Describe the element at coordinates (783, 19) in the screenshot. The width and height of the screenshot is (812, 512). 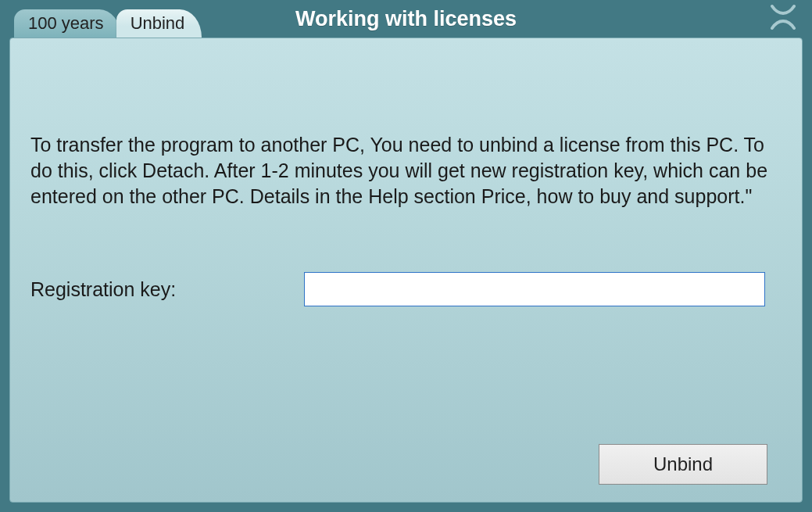
I see `close-icon` at that location.